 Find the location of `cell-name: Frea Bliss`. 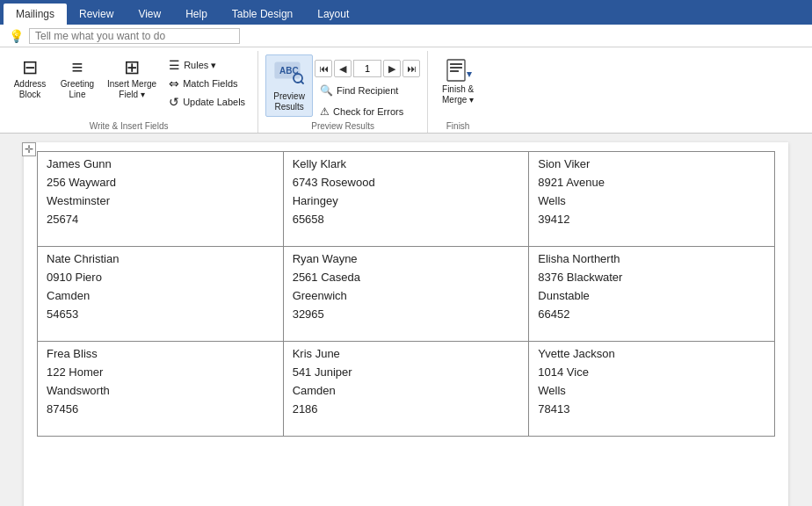

cell-name: Frea Bliss is located at coordinates (160, 353).